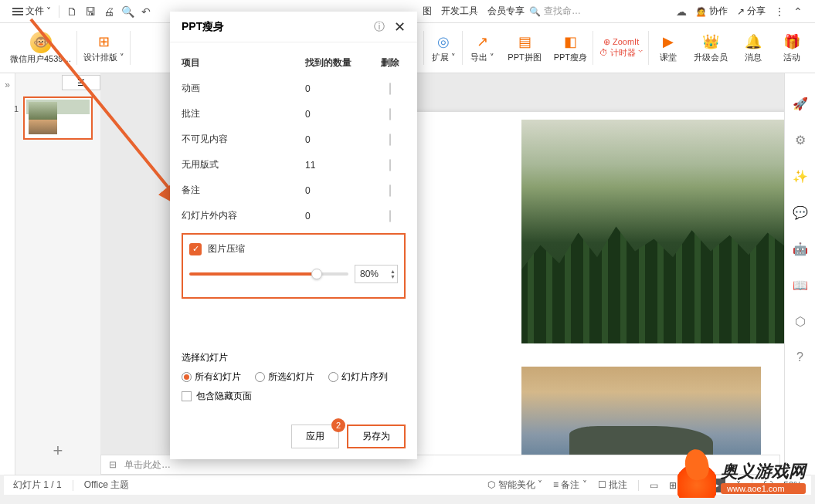 The height and width of the screenshot is (504, 815). I want to click on robot-icon: 🤖, so click(800, 249).